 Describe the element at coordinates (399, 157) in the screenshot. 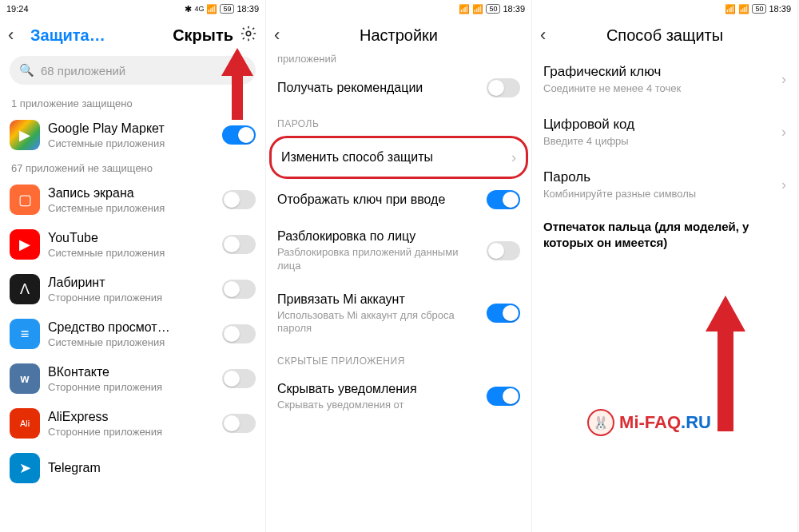

I see `annotation-highlight-ring: Изменить способ защиты ›` at that location.